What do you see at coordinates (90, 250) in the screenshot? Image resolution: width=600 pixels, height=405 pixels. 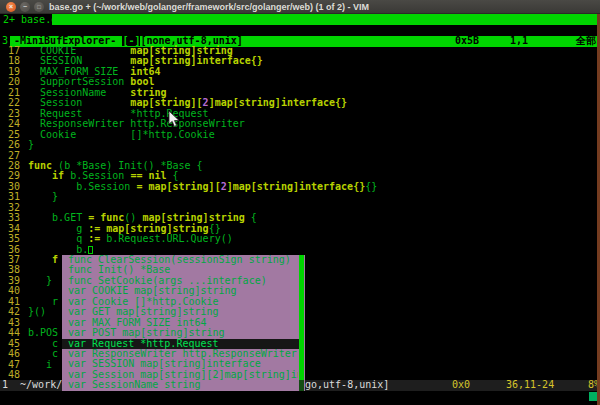 I see `text-cursor` at bounding box center [90, 250].